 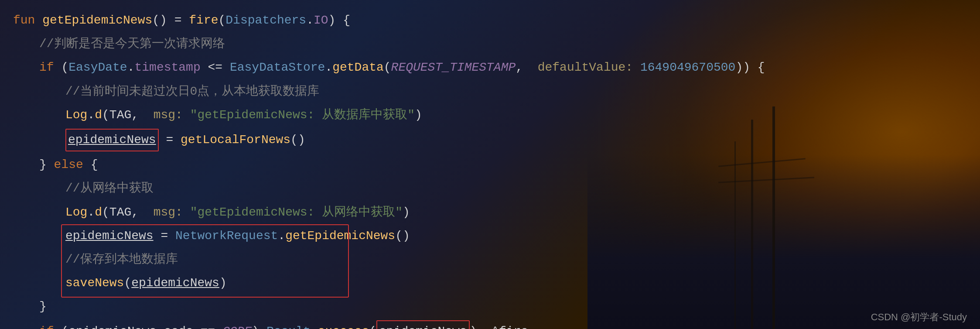 What do you see at coordinates (98, 68) in the screenshot?
I see `class-easydate: EasyDate` at bounding box center [98, 68].